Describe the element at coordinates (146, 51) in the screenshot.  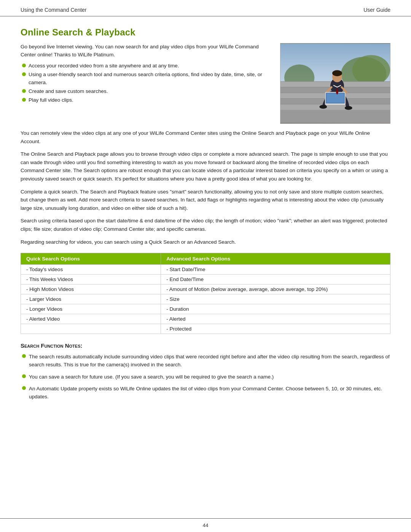
I see `intro-para: Go beyond live Internet viewing. You can…` at that location.